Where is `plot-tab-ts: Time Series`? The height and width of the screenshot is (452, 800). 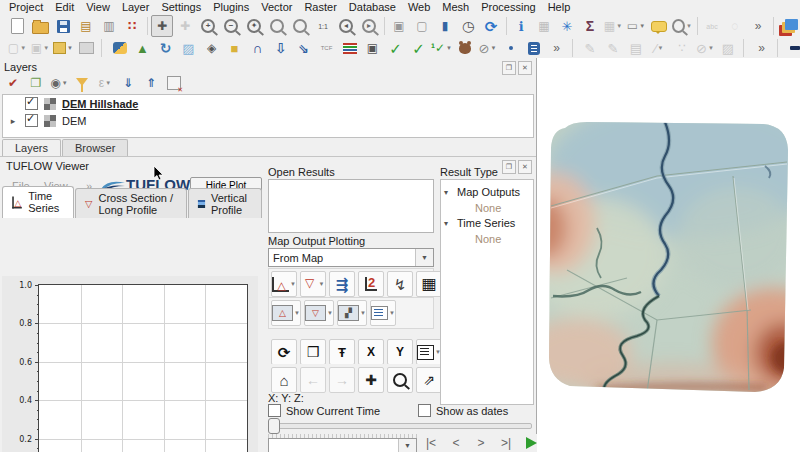 plot-tab-ts: Time Series is located at coordinates (38, 202).